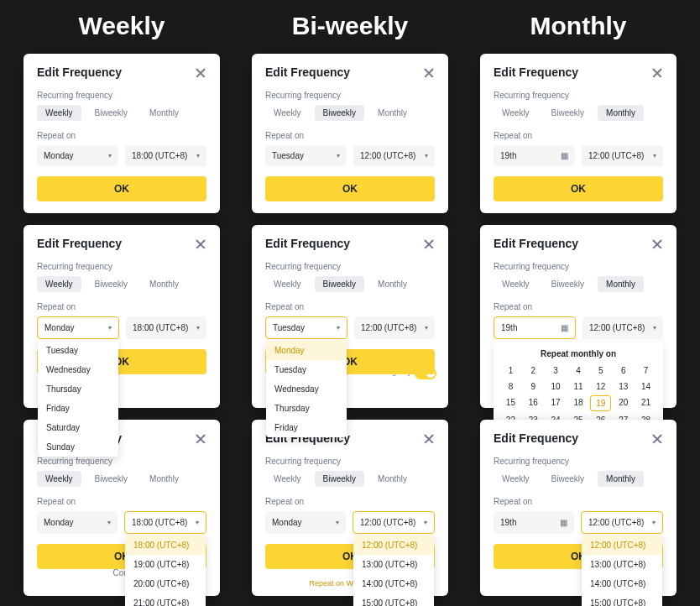  I want to click on calendar-day: 3, so click(556, 371).